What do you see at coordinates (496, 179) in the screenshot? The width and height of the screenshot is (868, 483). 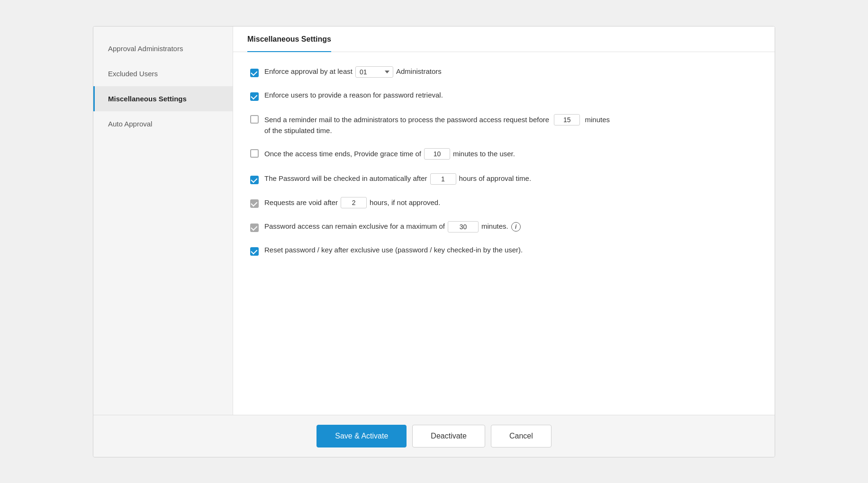 I see `unit-auto-checkin: hours of approval time.` at bounding box center [496, 179].